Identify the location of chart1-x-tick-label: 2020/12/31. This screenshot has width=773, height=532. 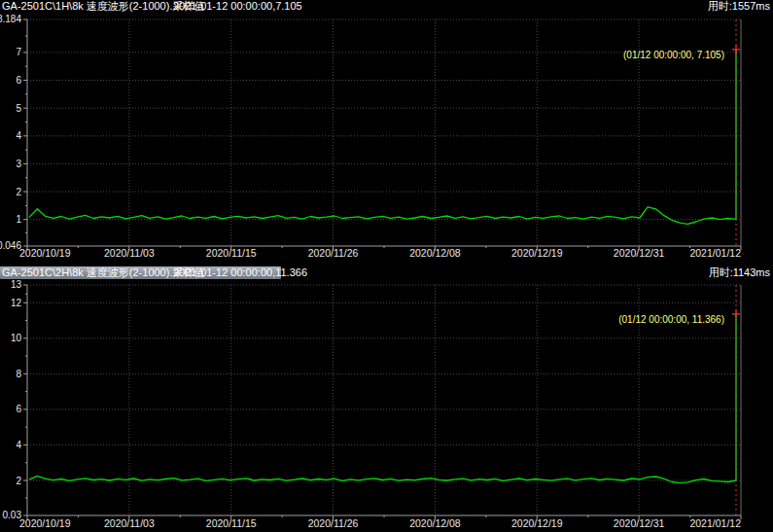
(640, 253).